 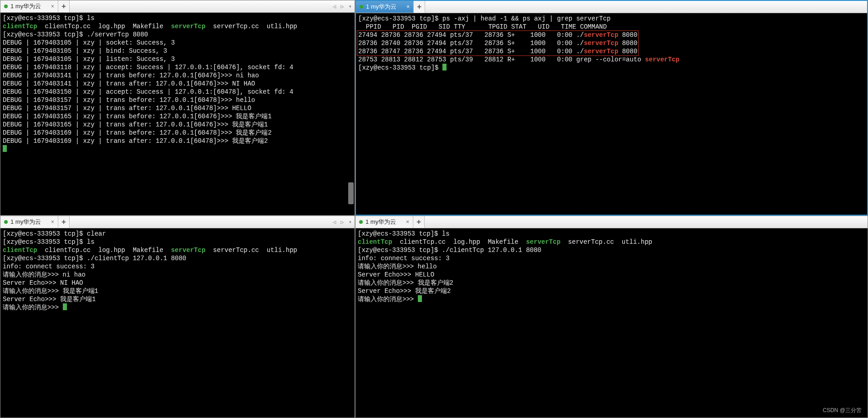 What do you see at coordinates (404, 291) in the screenshot?
I see `output-line: Server Echo>>> 我是客户端2` at bounding box center [404, 291].